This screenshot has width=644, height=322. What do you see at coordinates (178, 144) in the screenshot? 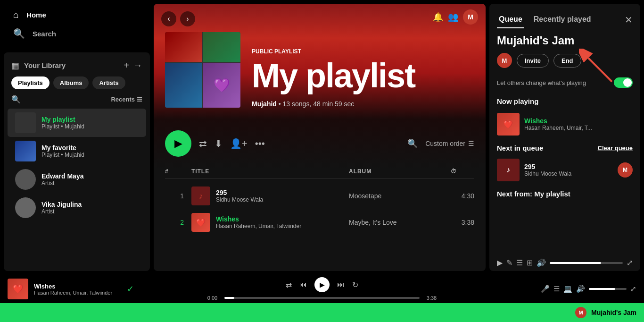
I see `play-button: ▶` at bounding box center [178, 144].